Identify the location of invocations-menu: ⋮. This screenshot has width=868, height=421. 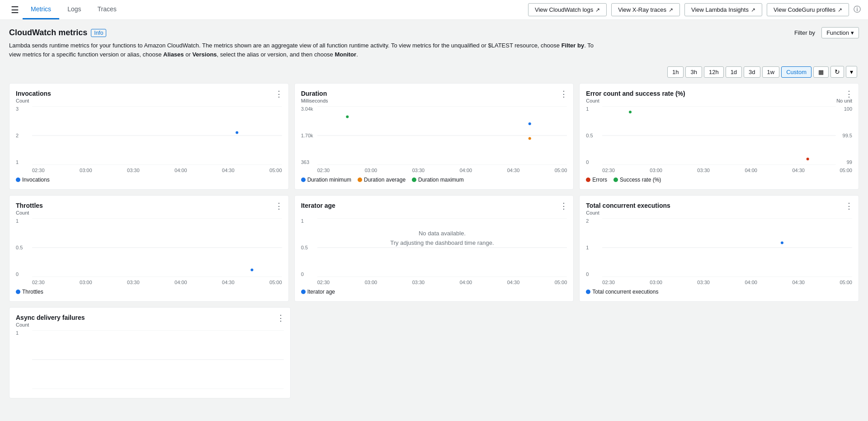
(279, 94).